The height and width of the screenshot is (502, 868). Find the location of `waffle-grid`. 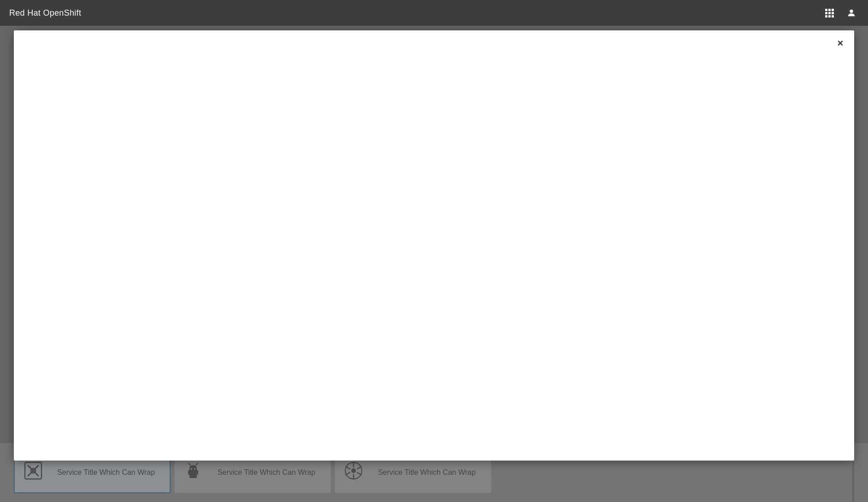

waffle-grid is located at coordinates (830, 13).